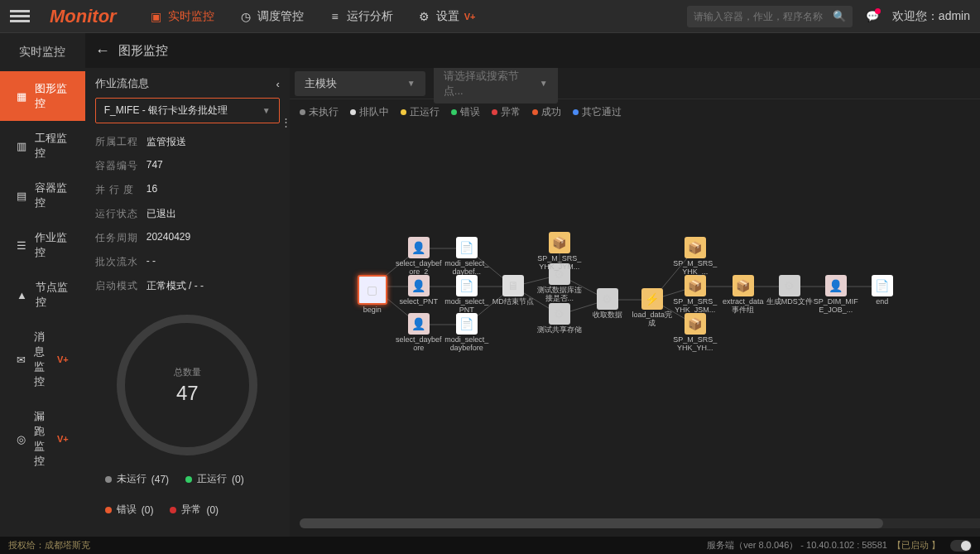  What do you see at coordinates (513, 291) in the screenshot?
I see `graph-node-mdend: 🖥MD结束节点` at bounding box center [513, 291].